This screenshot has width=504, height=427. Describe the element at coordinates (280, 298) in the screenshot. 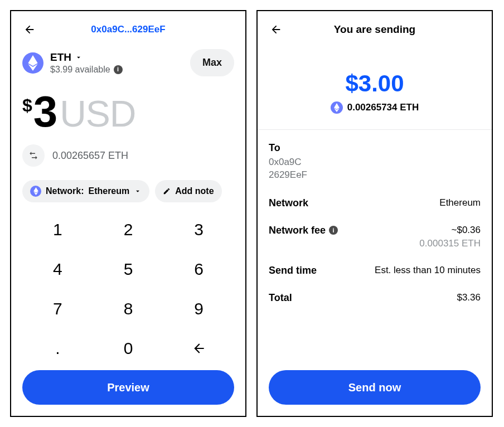

I see `total-label: Total` at that location.